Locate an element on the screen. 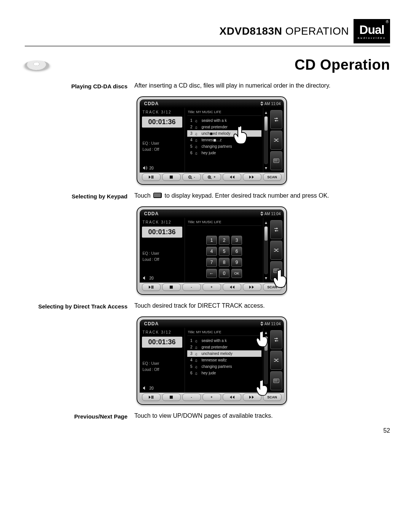  key-3: 3 is located at coordinates (237, 240).